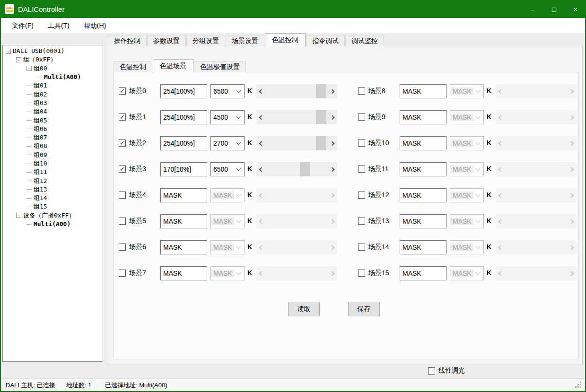 The height and width of the screenshot is (392, 586). I want to click on linear-dimming-checkbox, so click(431, 371).